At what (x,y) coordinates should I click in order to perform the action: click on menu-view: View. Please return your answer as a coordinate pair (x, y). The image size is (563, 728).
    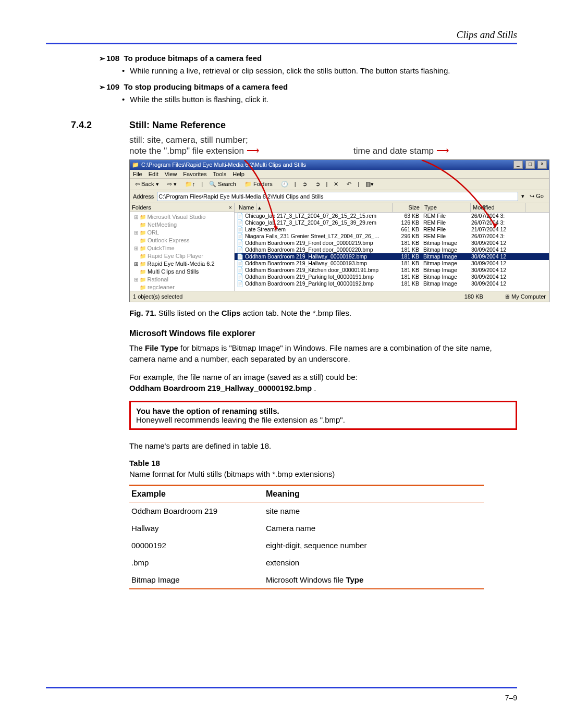
    Looking at the image, I should click on (171, 174).